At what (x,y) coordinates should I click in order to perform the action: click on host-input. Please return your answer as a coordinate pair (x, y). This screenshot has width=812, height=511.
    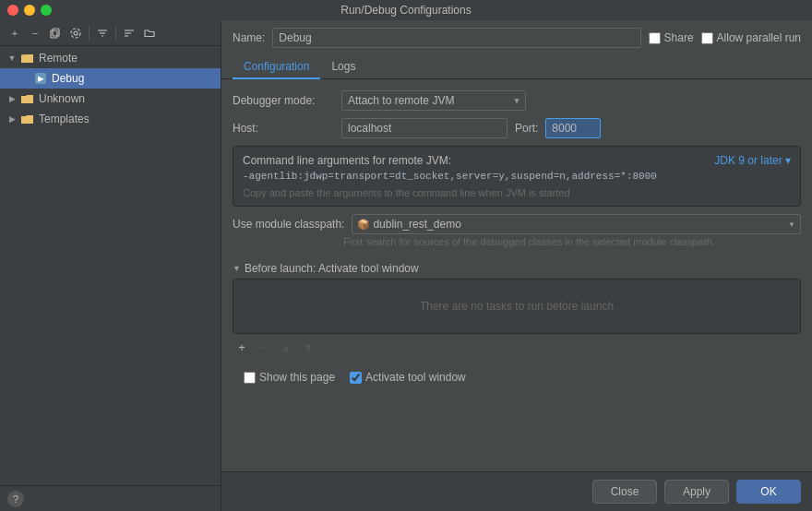
    Looking at the image, I should click on (424, 128).